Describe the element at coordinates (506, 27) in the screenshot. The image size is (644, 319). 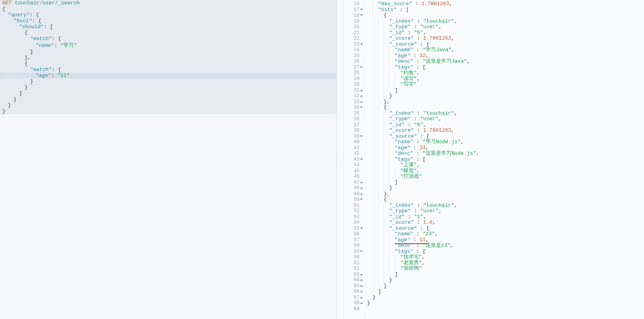
I see `code-line: "_type" : "user",` at that location.